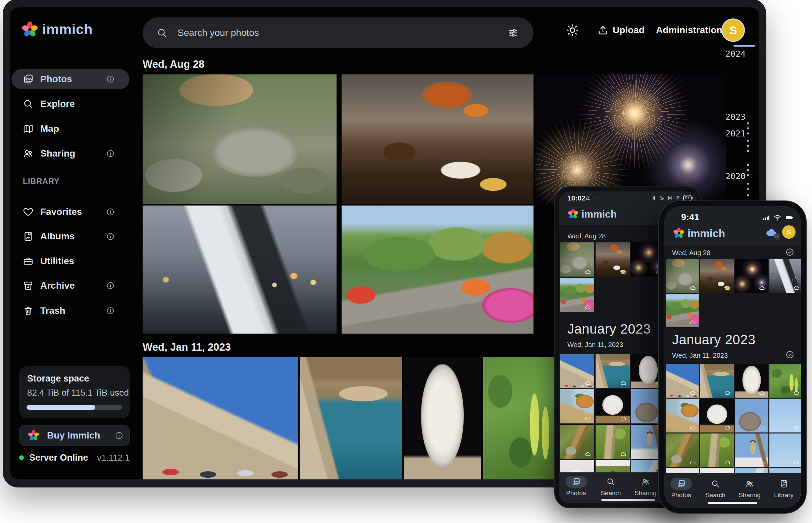  I want to click on sidebar-item-trash: Trash, so click(71, 311).